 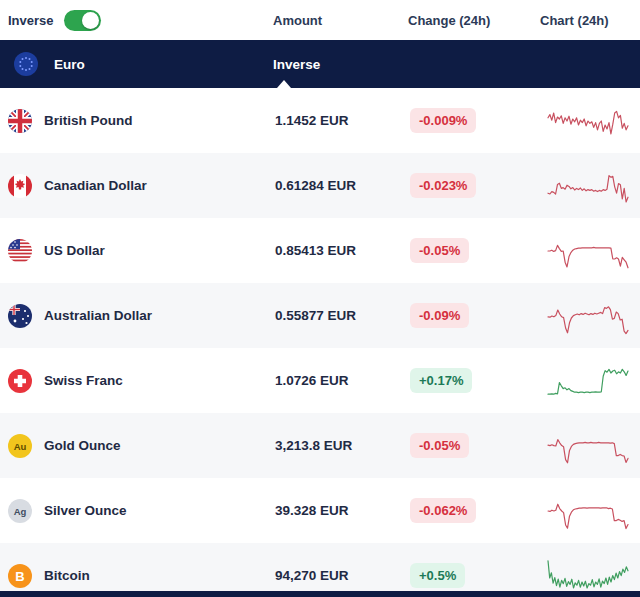 What do you see at coordinates (136, 576) in the screenshot?
I see `currency-cell: BBitcoin` at bounding box center [136, 576].